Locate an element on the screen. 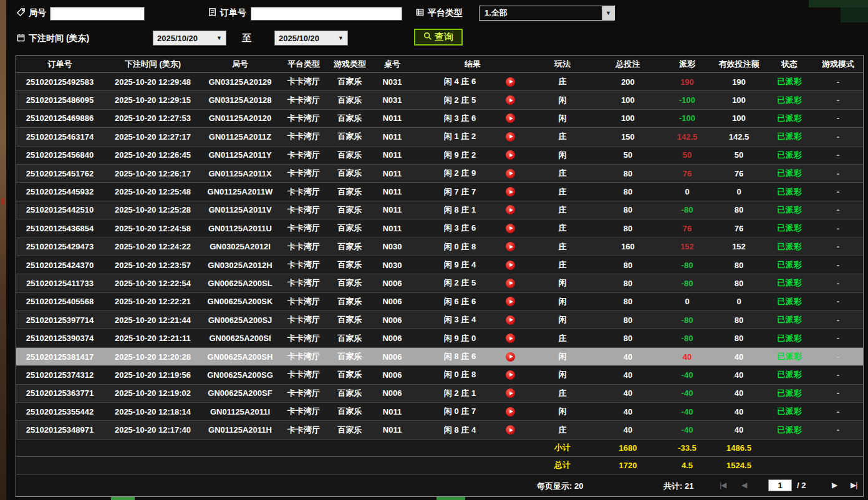 The width and height of the screenshot is (868, 500). column-header-platform: 平台类型 is located at coordinates (304, 64).